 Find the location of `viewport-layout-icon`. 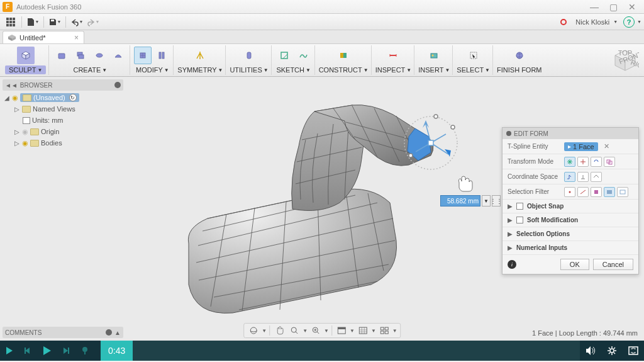

viewport-layout-icon is located at coordinates (384, 331).